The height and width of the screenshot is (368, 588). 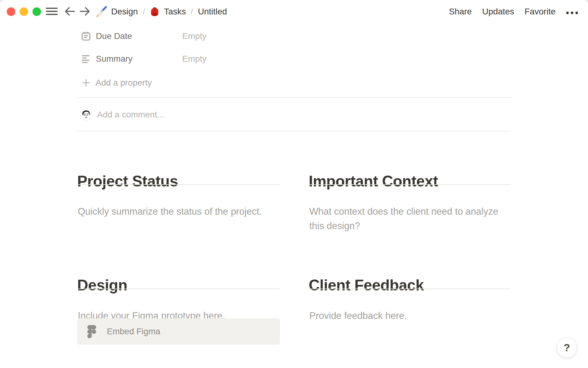 I want to click on property-row: Due Date Empty, so click(x=144, y=36).